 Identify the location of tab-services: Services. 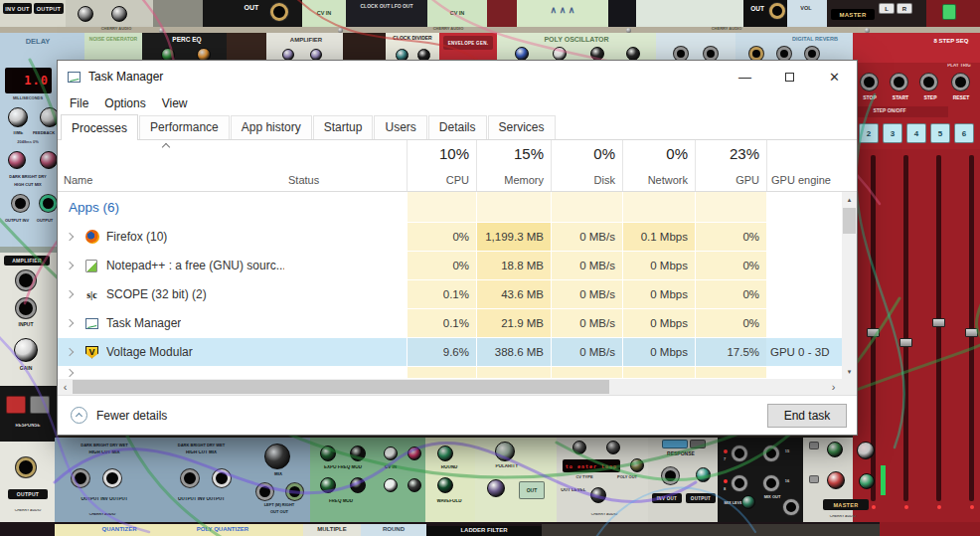
(522, 127).